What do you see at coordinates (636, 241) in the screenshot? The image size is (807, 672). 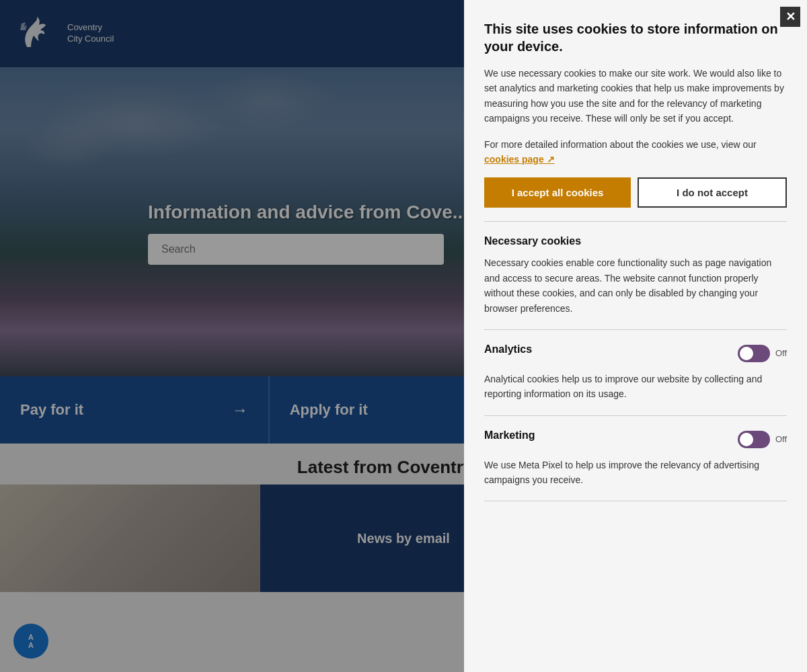 I see `necessary-cookies-title: Necessary cookies` at bounding box center [636, 241].